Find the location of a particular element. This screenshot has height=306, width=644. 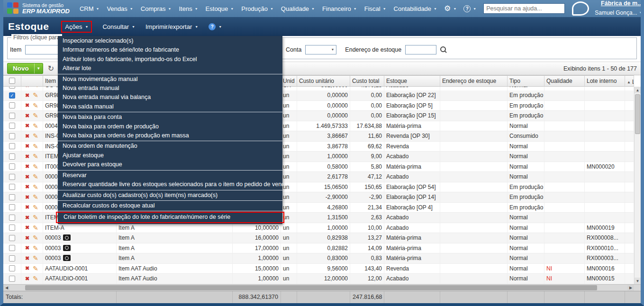

header-tipo: Tipo is located at coordinates (526, 81).